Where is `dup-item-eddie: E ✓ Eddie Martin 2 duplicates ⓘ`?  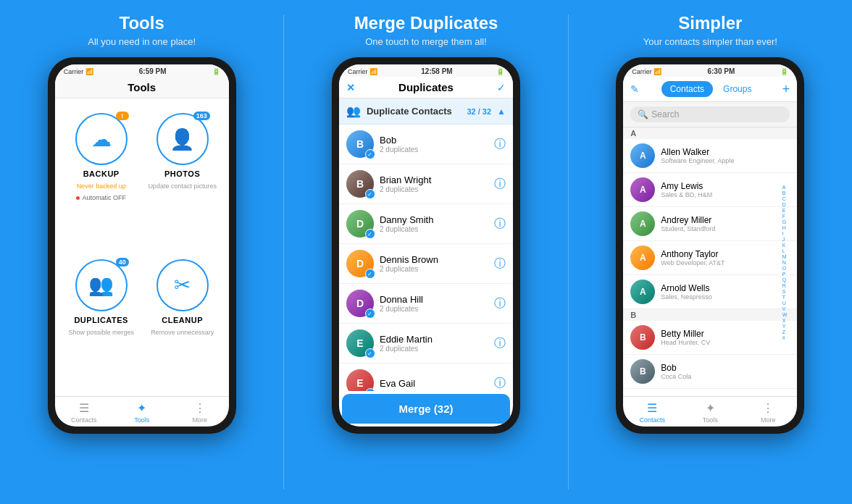 dup-item-eddie: E ✓ Eddie Martin 2 duplicates ⓘ is located at coordinates (426, 343).